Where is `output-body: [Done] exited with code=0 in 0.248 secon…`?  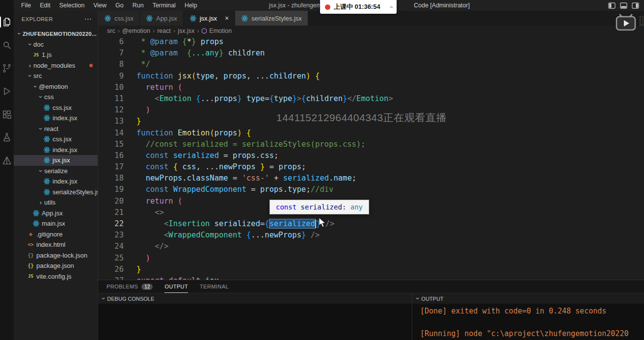
output-body: [Done] exited with code=0 in 0.248 secon… is located at coordinates (528, 322).